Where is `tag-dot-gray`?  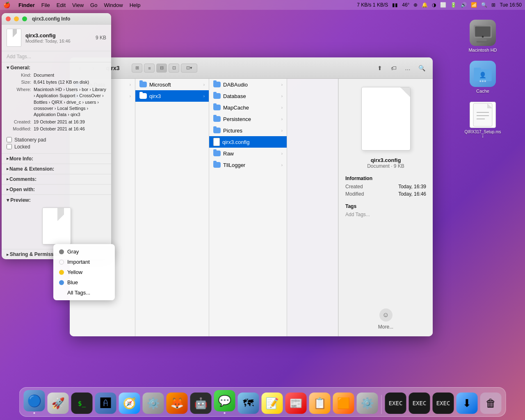
tag-dot-gray is located at coordinates (62, 252).